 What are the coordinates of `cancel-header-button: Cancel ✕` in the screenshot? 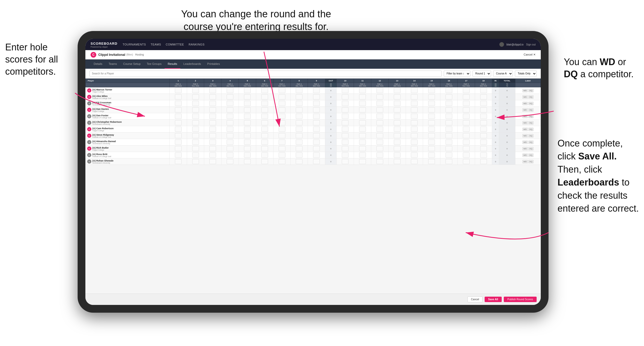 It's located at (530, 55).